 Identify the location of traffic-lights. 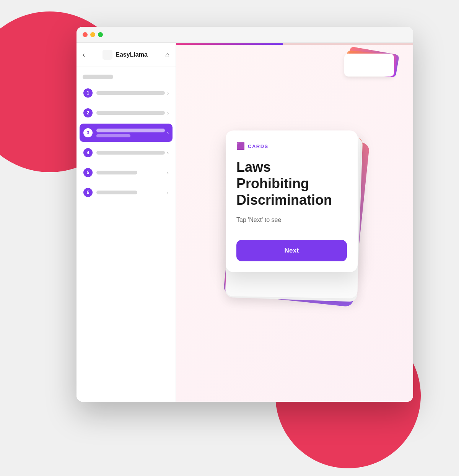
(93, 34).